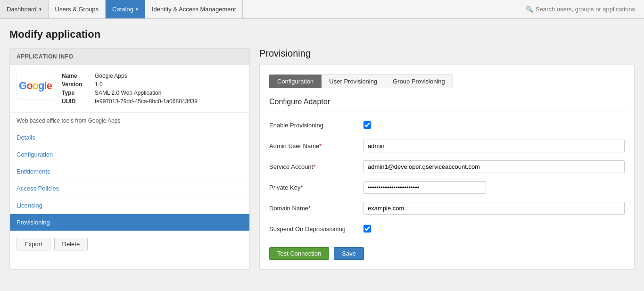  I want to click on configure-divider, so click(447, 110).